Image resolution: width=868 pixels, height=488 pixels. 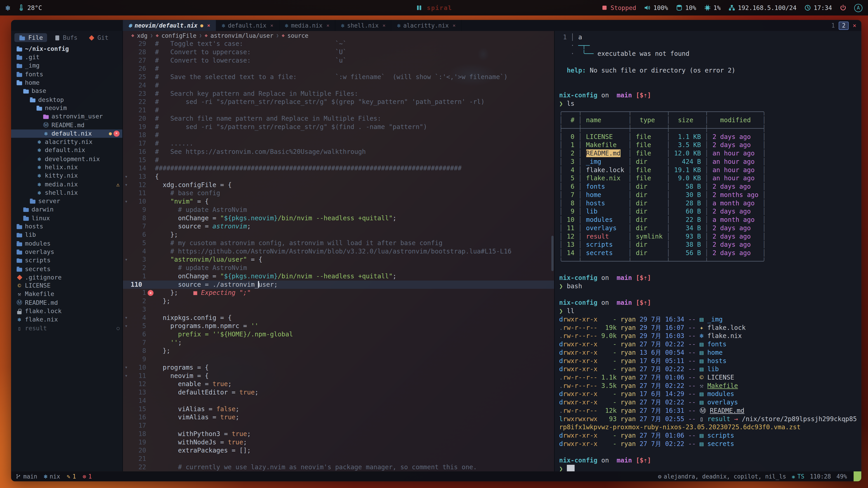 What do you see at coordinates (364, 26) in the screenshot?
I see `buffer-tab: ❄ shell.nix ×` at bounding box center [364, 26].